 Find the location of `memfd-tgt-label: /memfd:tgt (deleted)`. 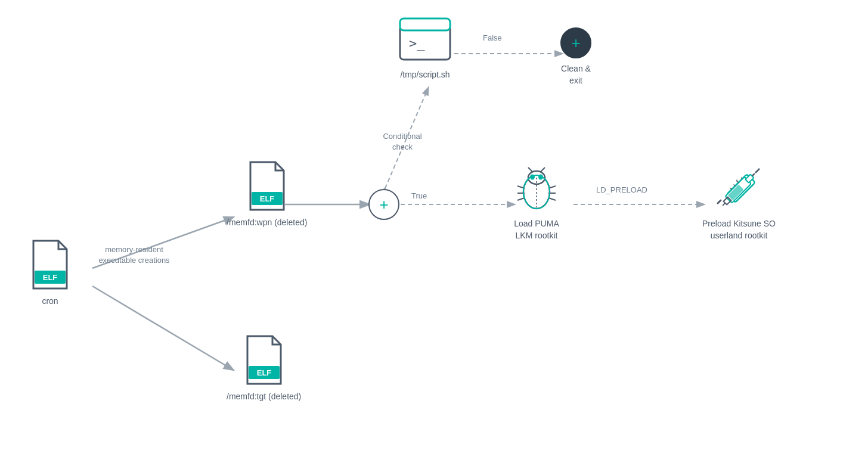

memfd-tgt-label: /memfd:tgt (deleted) is located at coordinates (264, 397).